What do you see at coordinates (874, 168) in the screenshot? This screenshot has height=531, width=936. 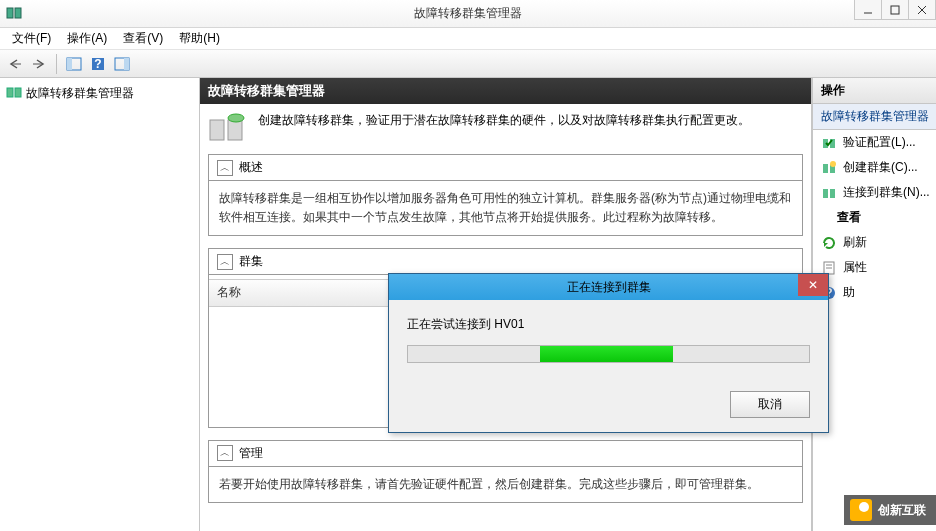 I see `action-create-cluster: 创建群集(C)...` at bounding box center [874, 168].